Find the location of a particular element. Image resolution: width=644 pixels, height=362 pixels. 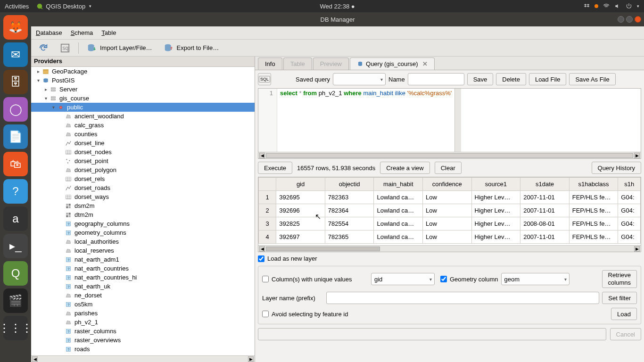

editor-v-scrollbar is located at coordinates (458, 120).